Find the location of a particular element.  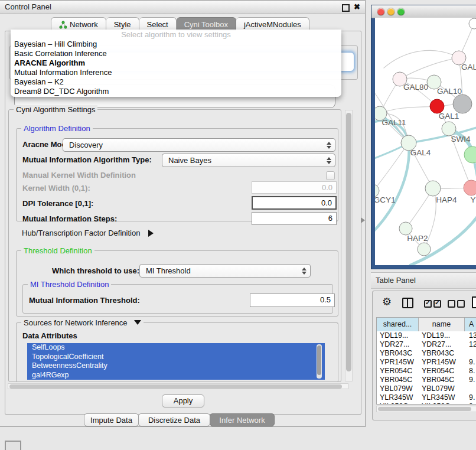

float-window-icon is located at coordinates (346, 8).